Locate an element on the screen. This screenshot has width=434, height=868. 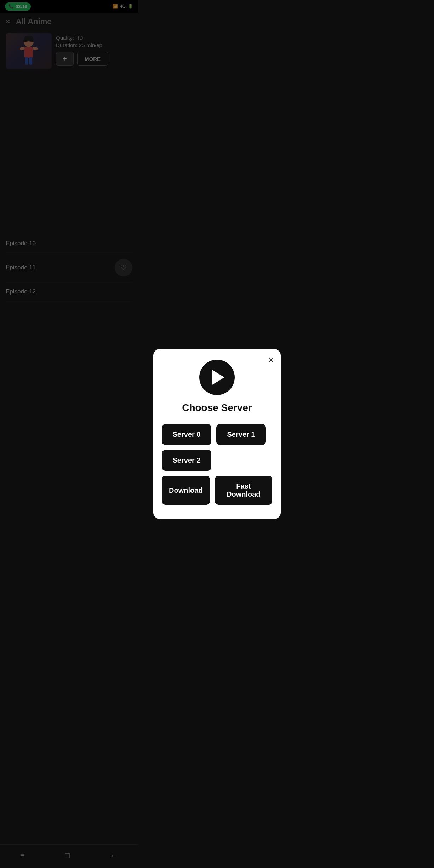
modal-overlay is located at coordinates (69, 151).